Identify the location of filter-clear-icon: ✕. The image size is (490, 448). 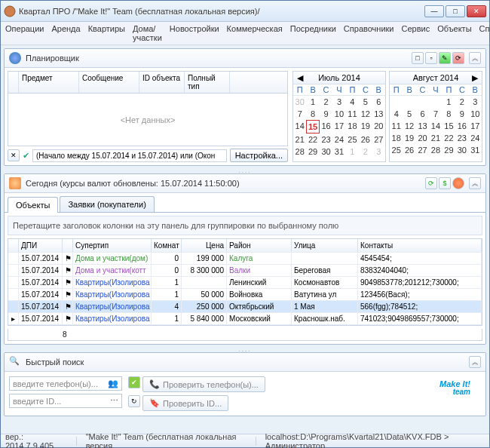
(14, 155).